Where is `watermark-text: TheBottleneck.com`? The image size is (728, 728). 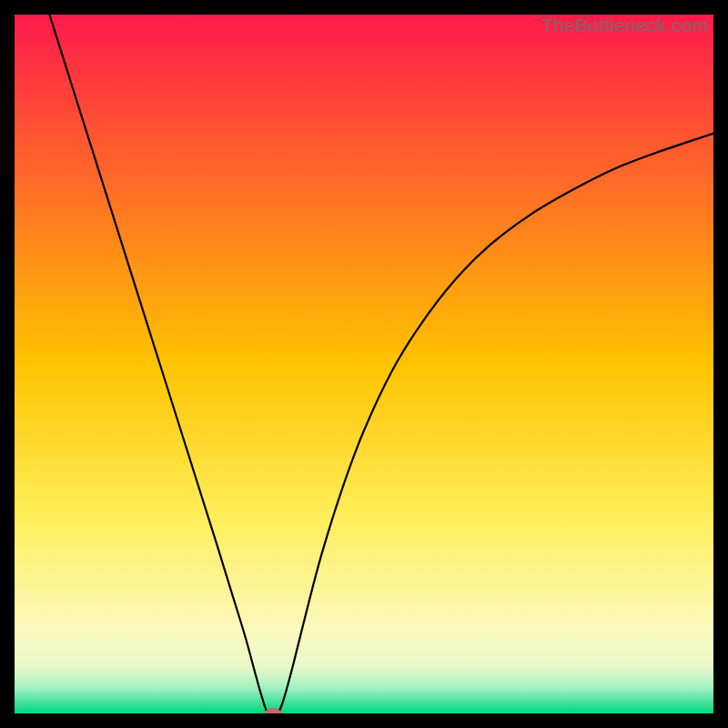
watermark-text: TheBottleneck.com is located at coordinates (624, 25).